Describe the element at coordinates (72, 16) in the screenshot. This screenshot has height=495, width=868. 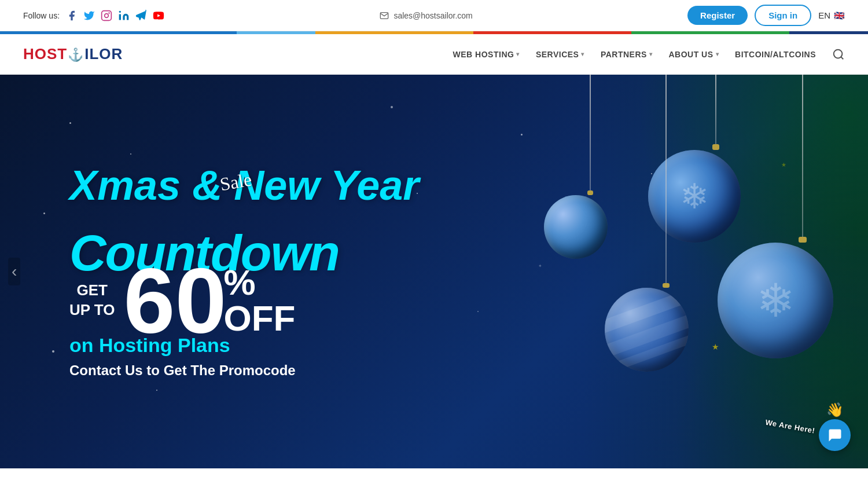
I see `facebook-icon` at that location.